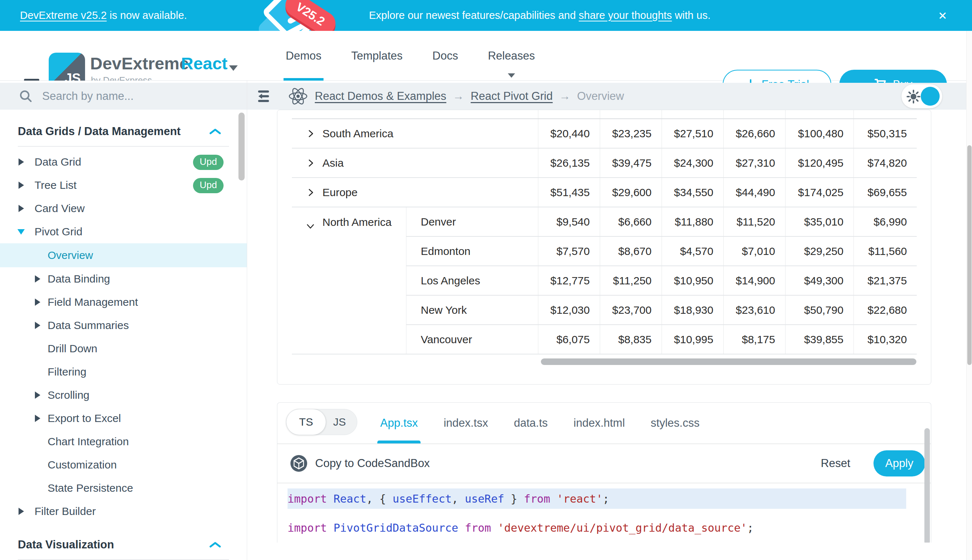  I want to click on pivot-value-cell: $34,550, so click(693, 192).